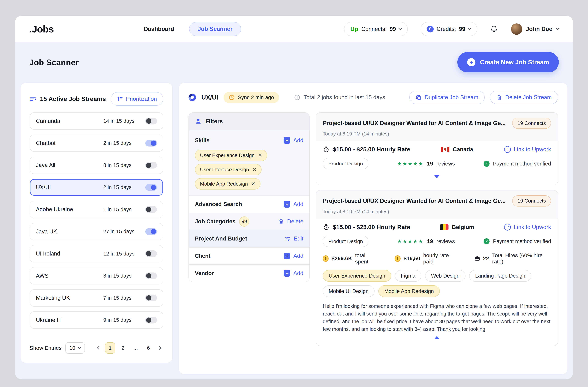  I want to click on nav-dashboard: Dashboard, so click(159, 29).